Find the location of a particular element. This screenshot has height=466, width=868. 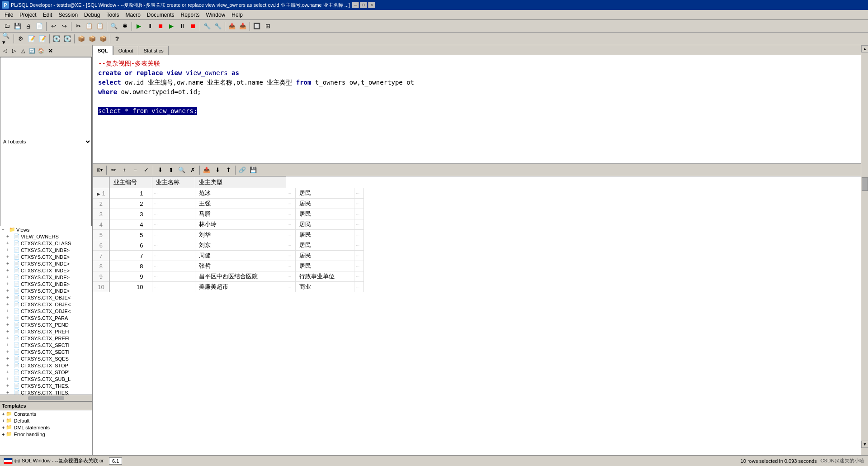

tool1-button: 🔧 is located at coordinates (207, 26).